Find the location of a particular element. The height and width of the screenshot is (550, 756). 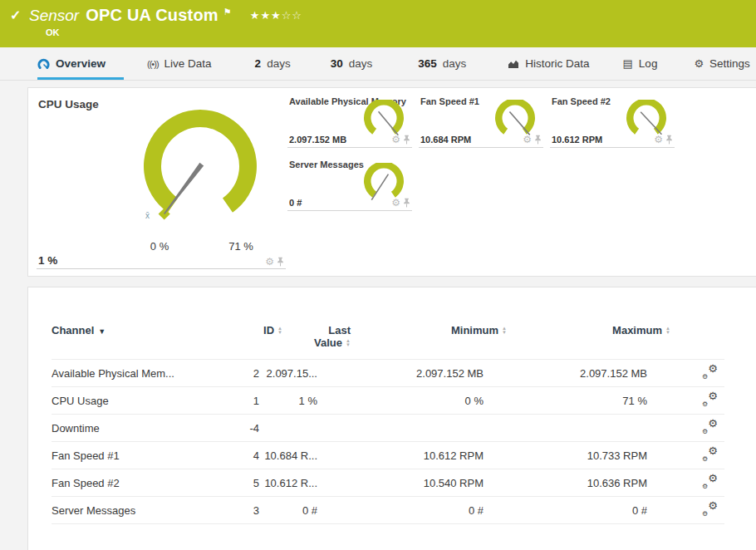

channel-minimum: 0 # is located at coordinates (400, 510).